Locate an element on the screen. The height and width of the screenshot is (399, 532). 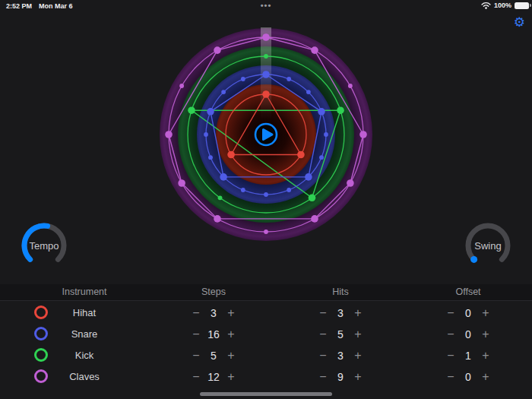
hits-stepper: − 5 + is located at coordinates (340, 334).